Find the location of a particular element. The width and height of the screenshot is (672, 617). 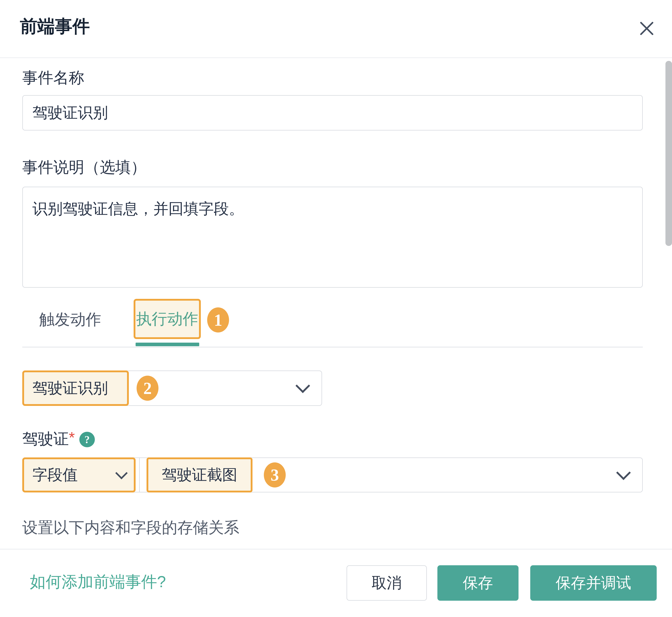

event-name-input is located at coordinates (332, 113).